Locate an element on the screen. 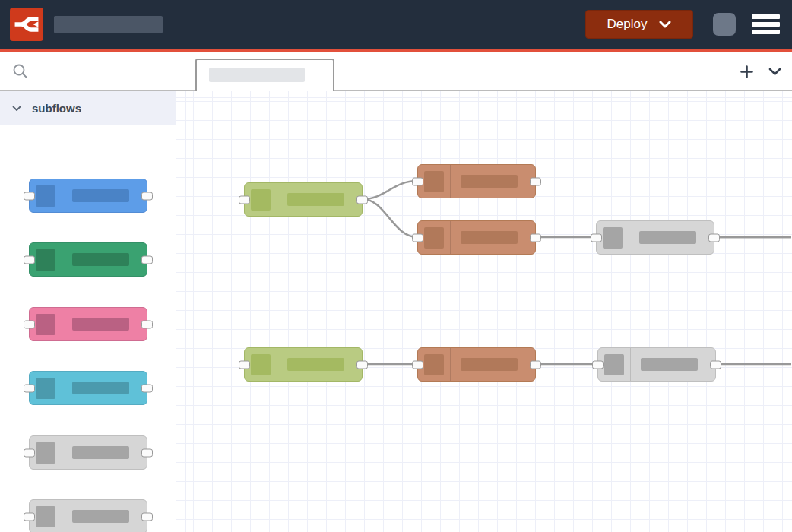 Image resolution: width=792 pixels, height=532 pixels. app-logo-icon is located at coordinates (27, 24).